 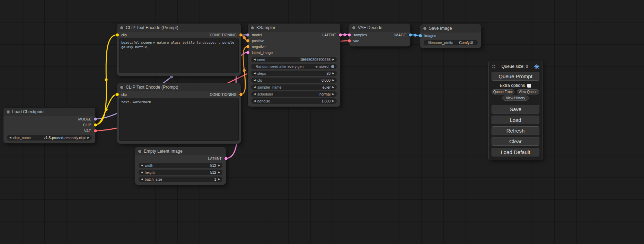 What do you see at coordinates (294, 65) in the screenshot?
I see `node-ksampler: KSampler model LATENT positive negative …` at bounding box center [294, 65].